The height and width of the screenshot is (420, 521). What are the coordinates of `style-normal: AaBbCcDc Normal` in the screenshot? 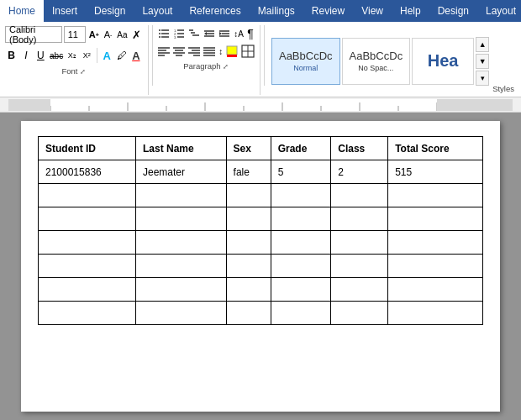 It's located at (306, 61).